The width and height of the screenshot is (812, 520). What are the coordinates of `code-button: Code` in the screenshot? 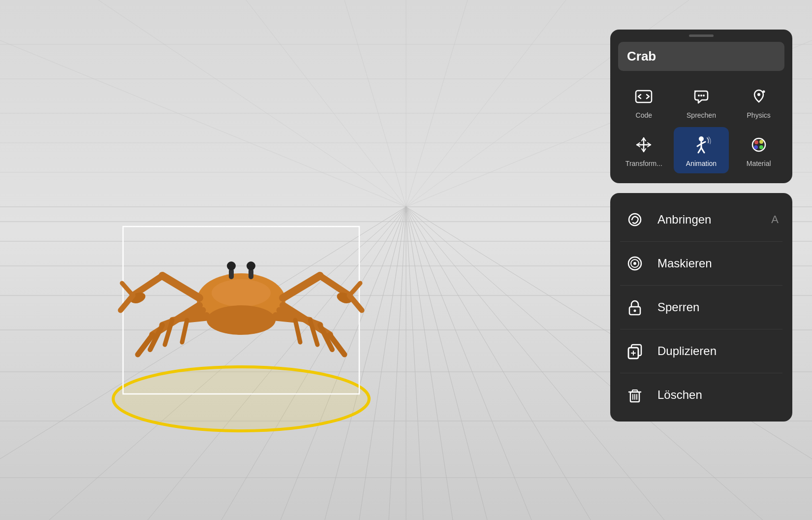 It's located at (644, 102).